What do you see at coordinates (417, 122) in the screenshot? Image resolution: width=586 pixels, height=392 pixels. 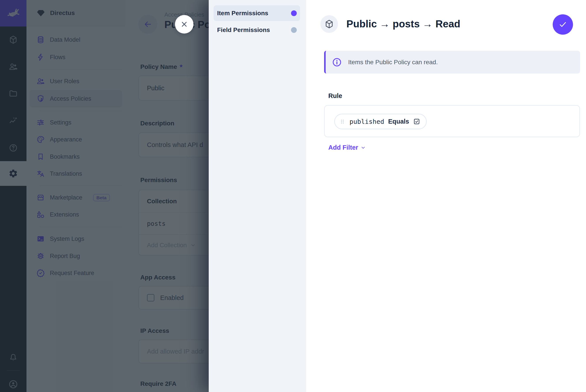 I see `checkbox-checked-icon` at bounding box center [417, 122].